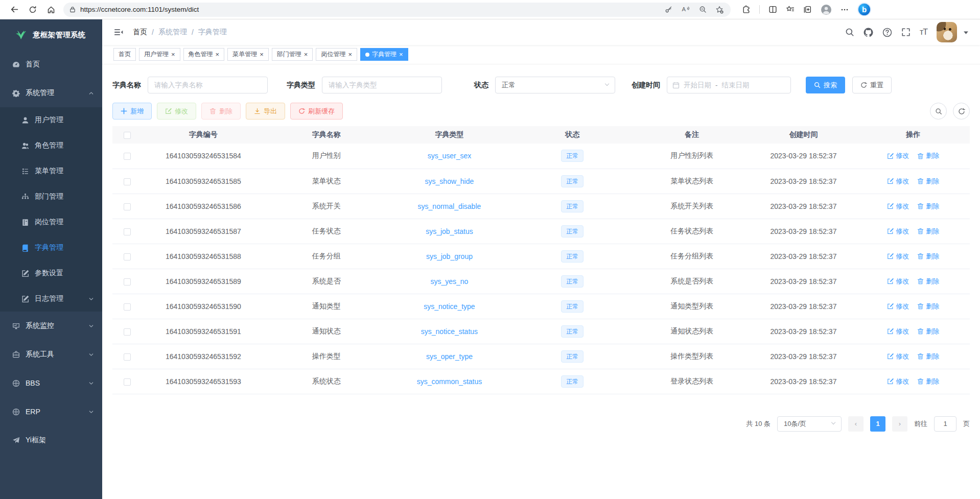 This screenshot has height=499, width=980. What do you see at coordinates (51, 93) in the screenshot?
I see `sidebar-item-system-management: 系统管理` at bounding box center [51, 93].